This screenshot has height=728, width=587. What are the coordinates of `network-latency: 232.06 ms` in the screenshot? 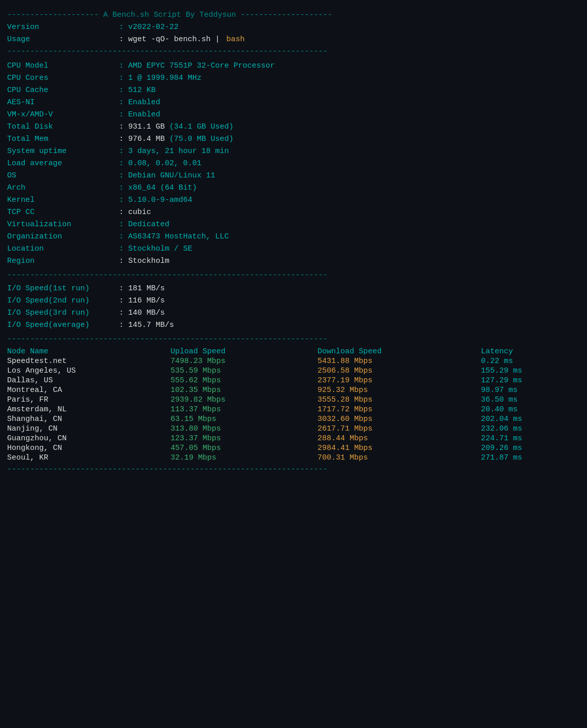 It's located at (531, 429).